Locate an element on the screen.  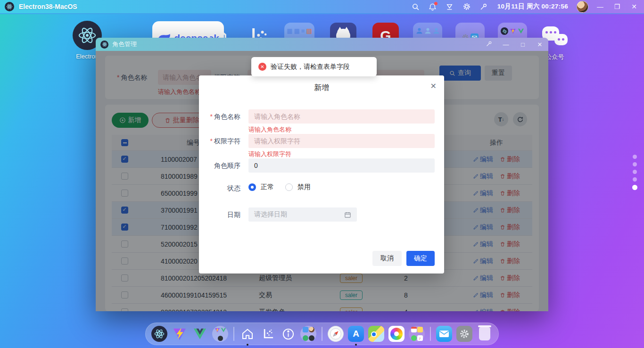
dock-app-store-icon: A is located at coordinates (356, 334).